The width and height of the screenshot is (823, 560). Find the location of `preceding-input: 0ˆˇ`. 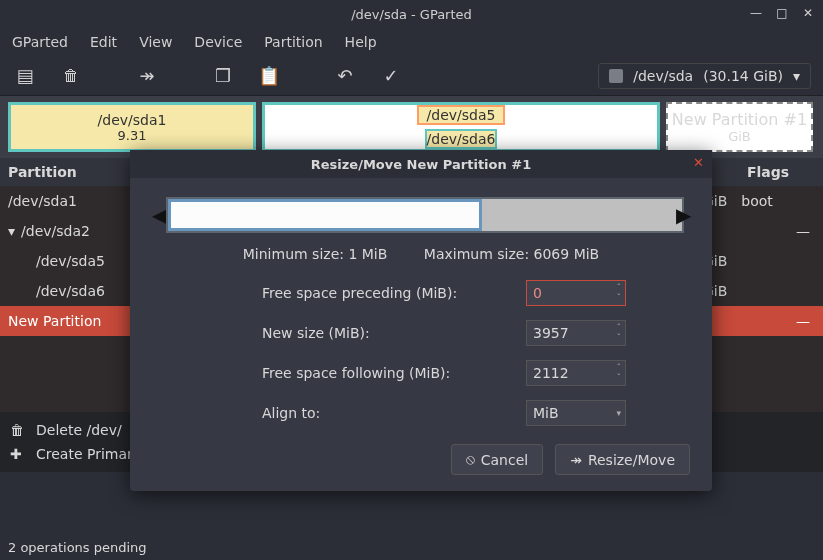

preceding-input: 0ˆˇ is located at coordinates (576, 293).